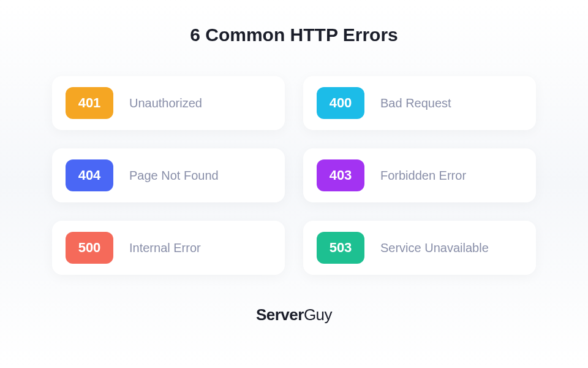 The image size is (588, 368). Describe the element at coordinates (420, 103) in the screenshot. I see `error-card: 400 Bad Request` at that location.